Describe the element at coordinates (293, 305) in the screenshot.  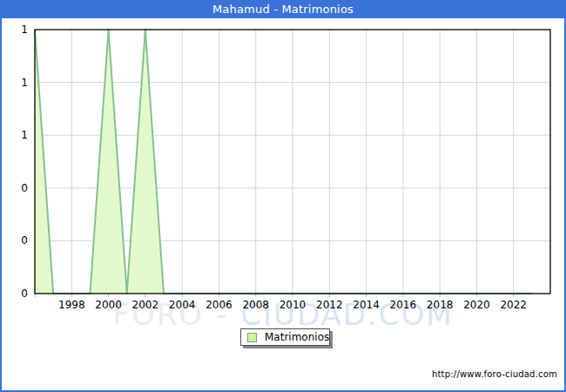
I see `x-tick-label: 2010` at that location.